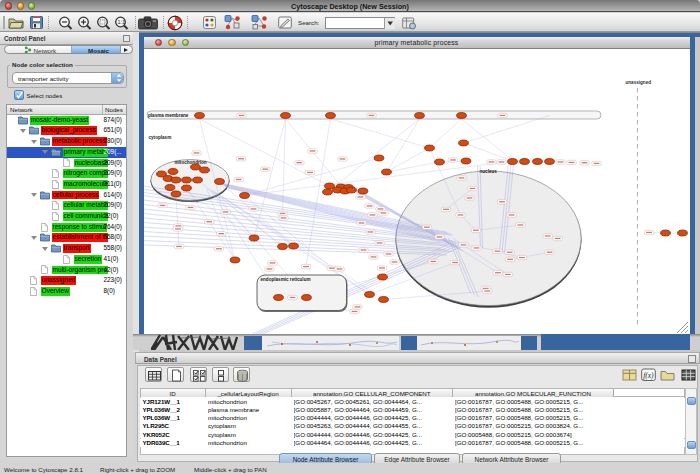  What do you see at coordinates (190, 162) in the screenshot?
I see `svg-text: mitochondrion` at bounding box center [190, 162].